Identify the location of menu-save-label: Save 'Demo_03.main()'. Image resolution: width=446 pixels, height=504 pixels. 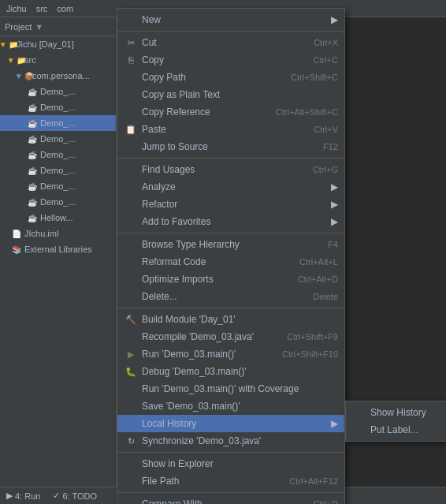
(191, 406).